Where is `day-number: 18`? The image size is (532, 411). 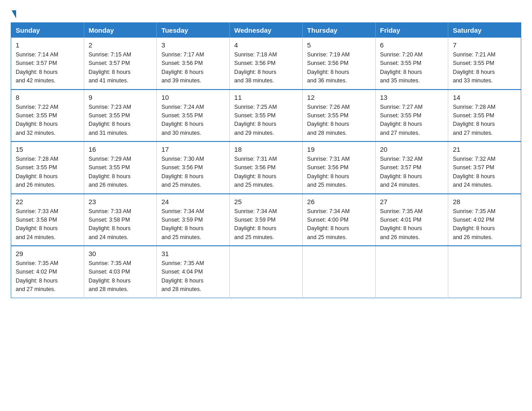
day-number: 18 is located at coordinates (266, 150).